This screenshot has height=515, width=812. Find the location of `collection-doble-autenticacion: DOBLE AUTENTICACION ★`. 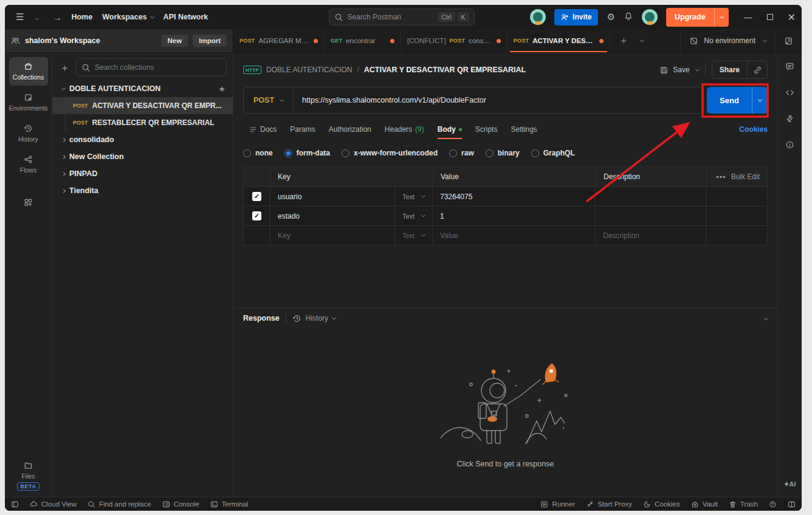

collection-doble-autenticacion: DOBLE AUTENTICACION ★ is located at coordinates (142, 89).